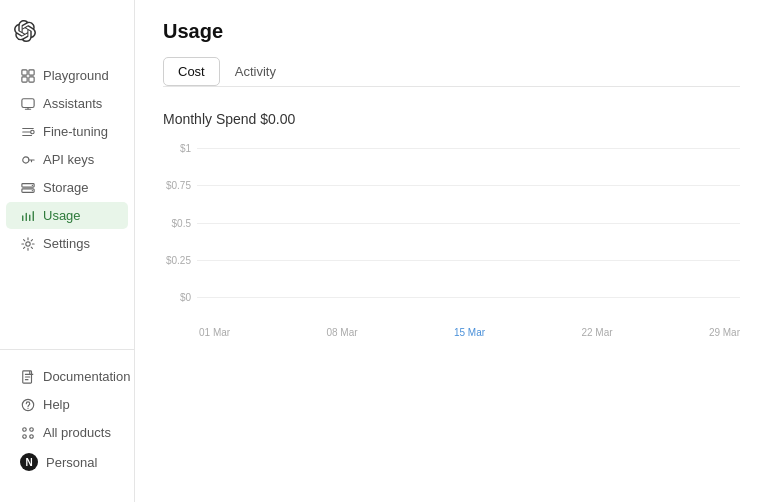  Describe the element at coordinates (452, 186) in the screenshot. I see `grid-line-2: $0.75` at that location.